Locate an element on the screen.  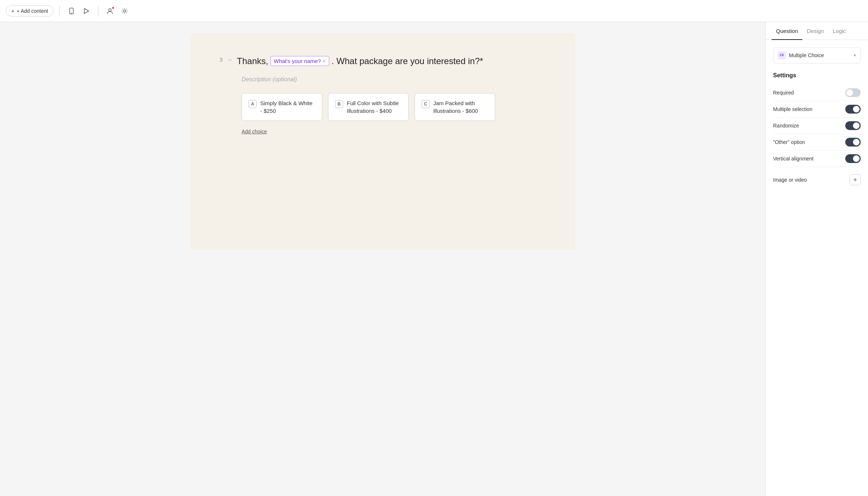
setting-label-required: Required is located at coordinates (784, 93).